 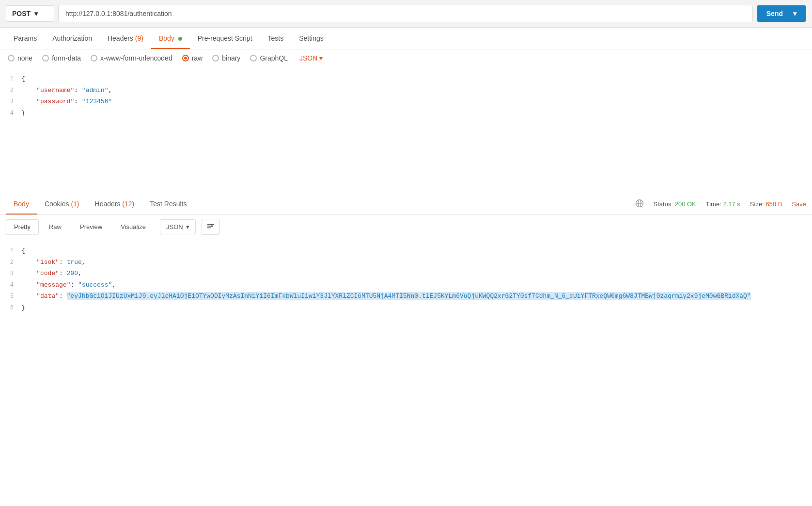 What do you see at coordinates (406, 14) in the screenshot?
I see `url-input` at bounding box center [406, 14].